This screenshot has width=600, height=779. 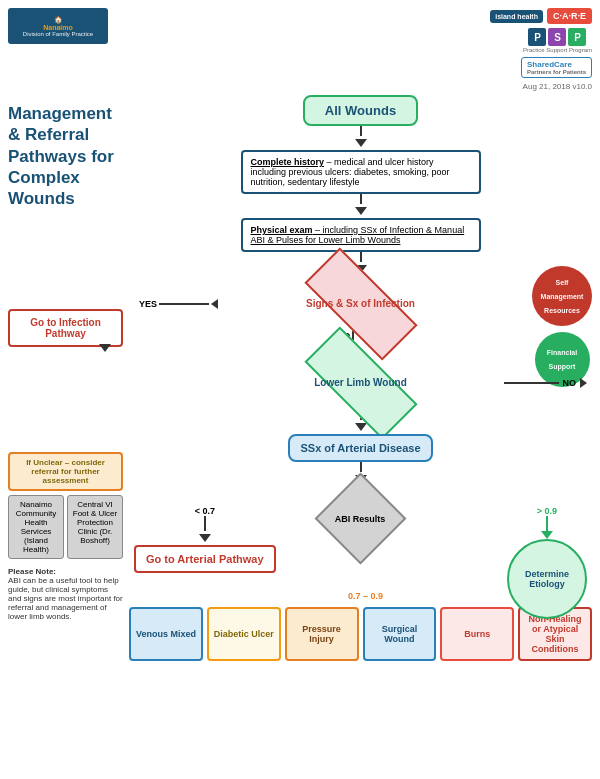 I want to click on self-mgmt-line2: Management, so click(x=562, y=296).